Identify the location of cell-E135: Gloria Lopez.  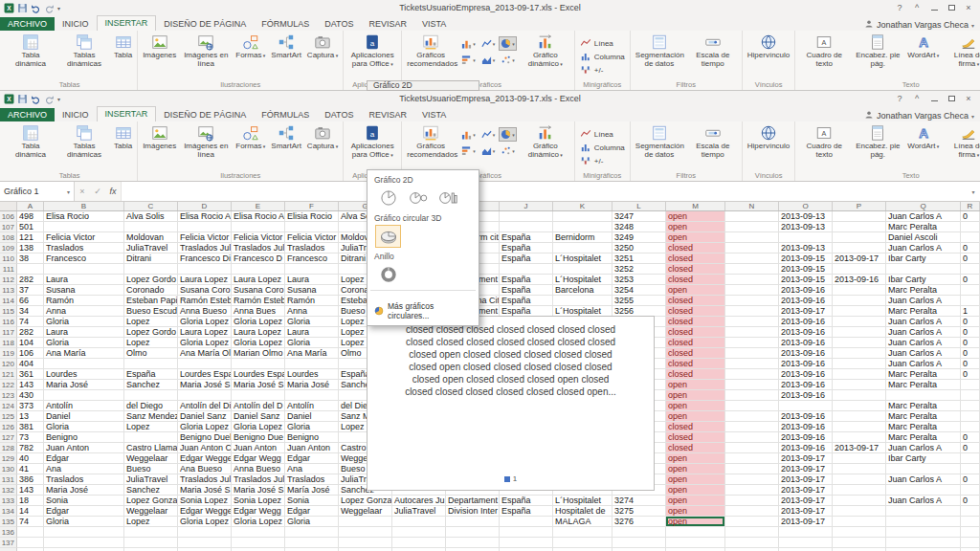
(258, 522).